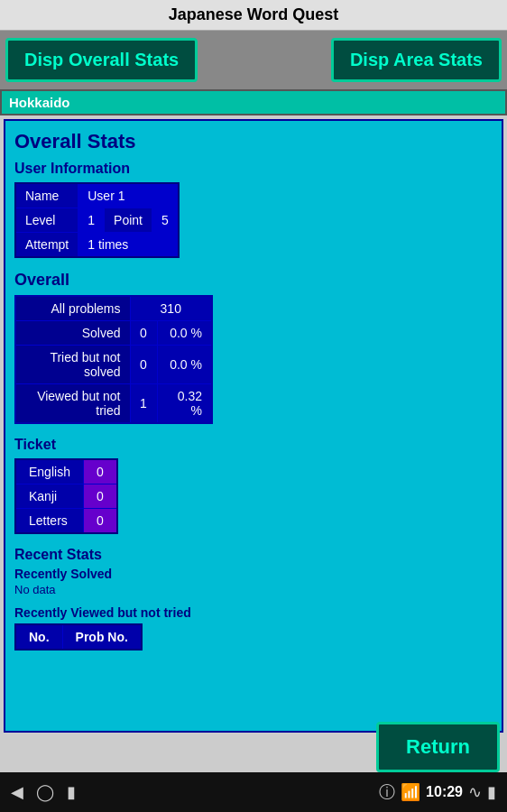 The width and height of the screenshot is (507, 812). I want to click on user-info-table: Name User 1 Level 1 Point 5 Attempt 1 ti…, so click(97, 220).